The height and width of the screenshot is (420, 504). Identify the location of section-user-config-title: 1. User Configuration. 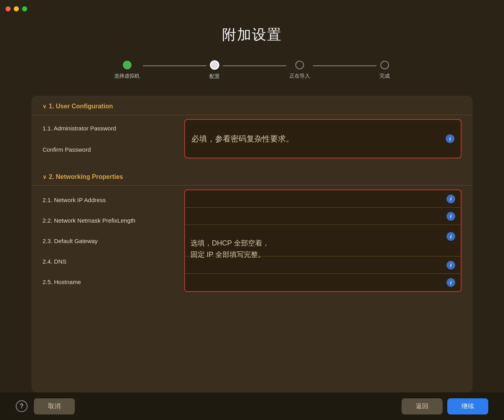
(81, 106).